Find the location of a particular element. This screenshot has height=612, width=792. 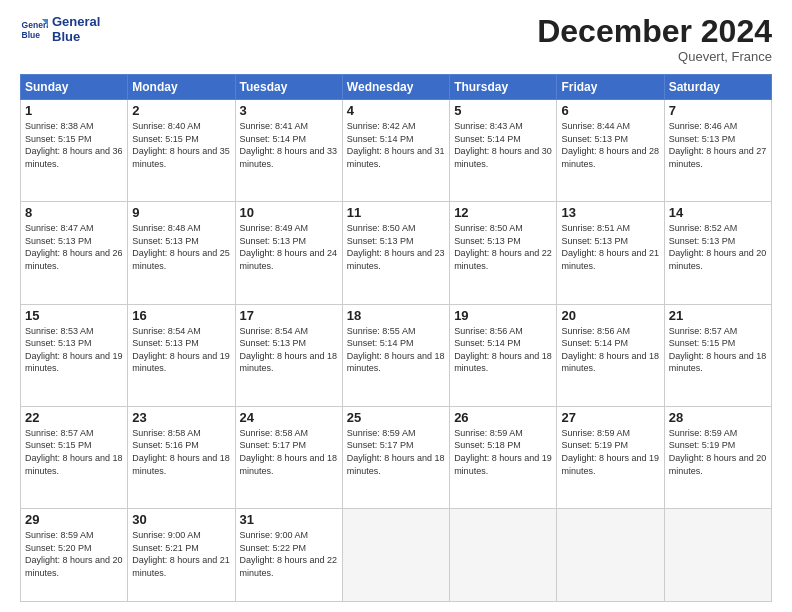

day-number: 2 is located at coordinates (181, 110).